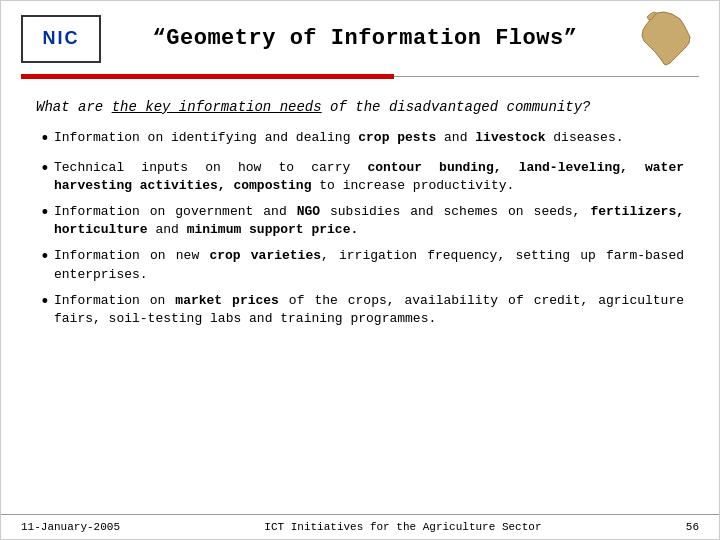 The height and width of the screenshot is (540, 720). What do you see at coordinates (360, 177) in the screenshot?
I see `list-item: • Technical inputs on how to carry conto…` at bounding box center [360, 177].